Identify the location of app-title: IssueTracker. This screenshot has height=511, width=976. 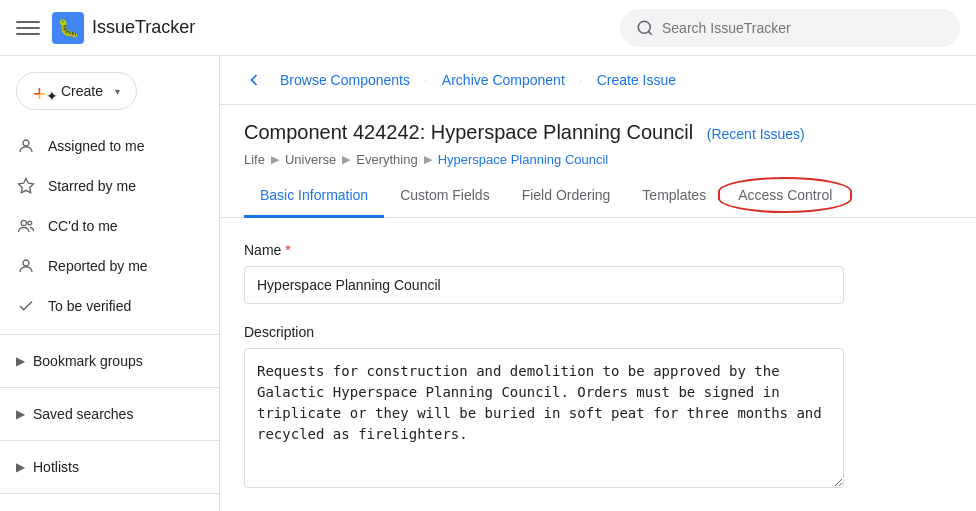
(144, 28).